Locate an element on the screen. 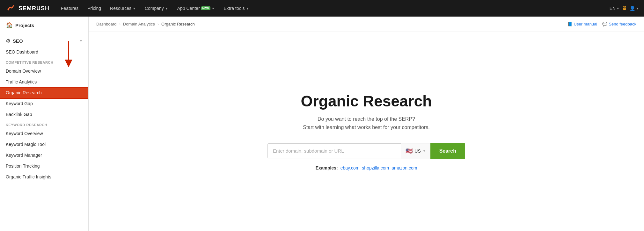  seo-icon: ⚙ is located at coordinates (8, 41).